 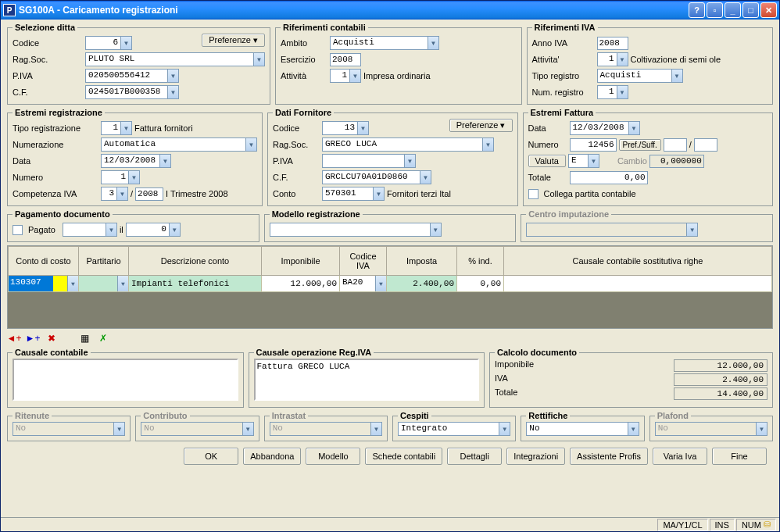 I want to click on col-partitario: Partitario, so click(x=104, y=261).